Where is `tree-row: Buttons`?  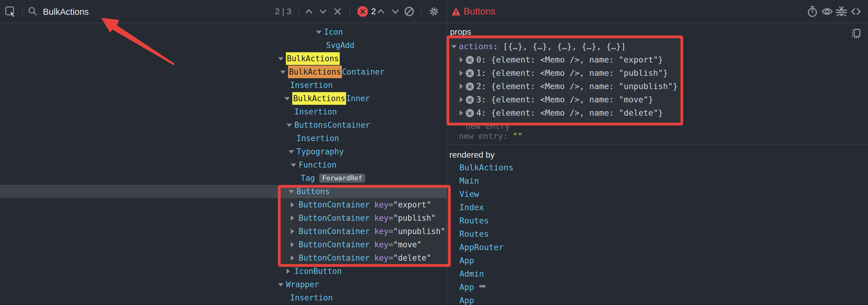 tree-row: Buttons is located at coordinates (223, 191).